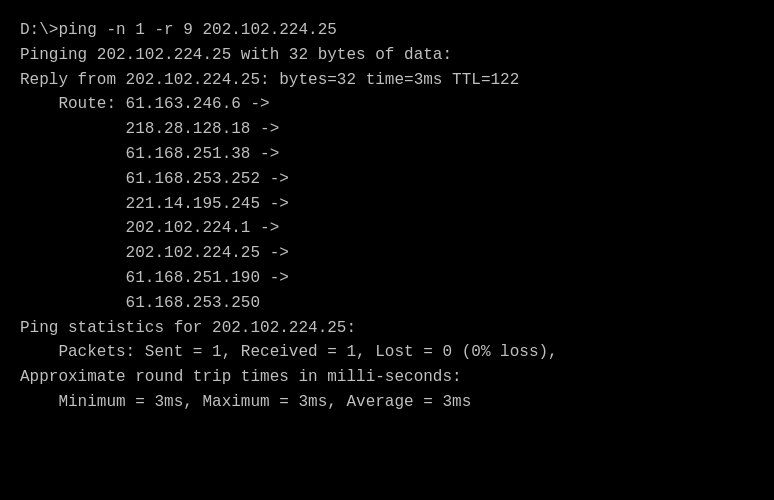 The height and width of the screenshot is (500, 774). I want to click on terminal-line-hop3: 61.168.253.252 ->, so click(387, 180).